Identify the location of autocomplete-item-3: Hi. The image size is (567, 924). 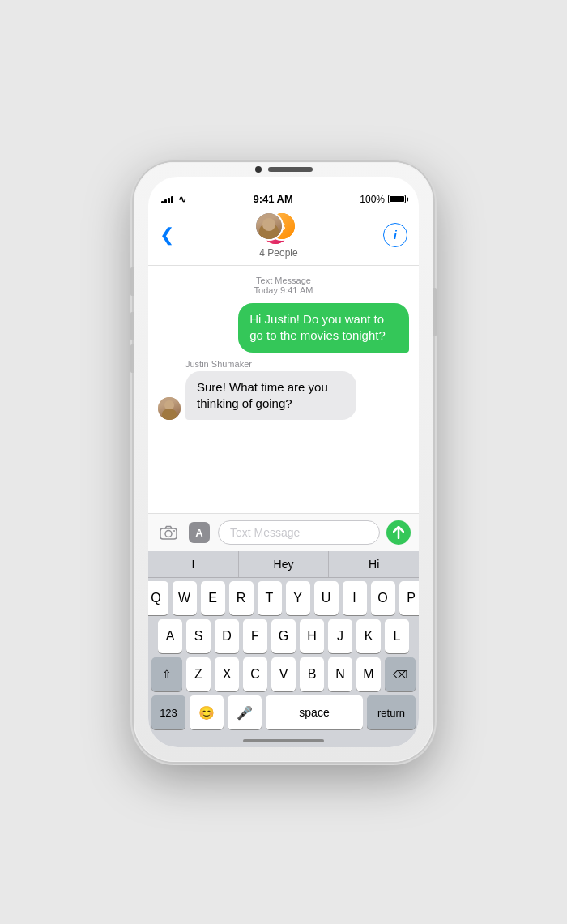
(374, 564).